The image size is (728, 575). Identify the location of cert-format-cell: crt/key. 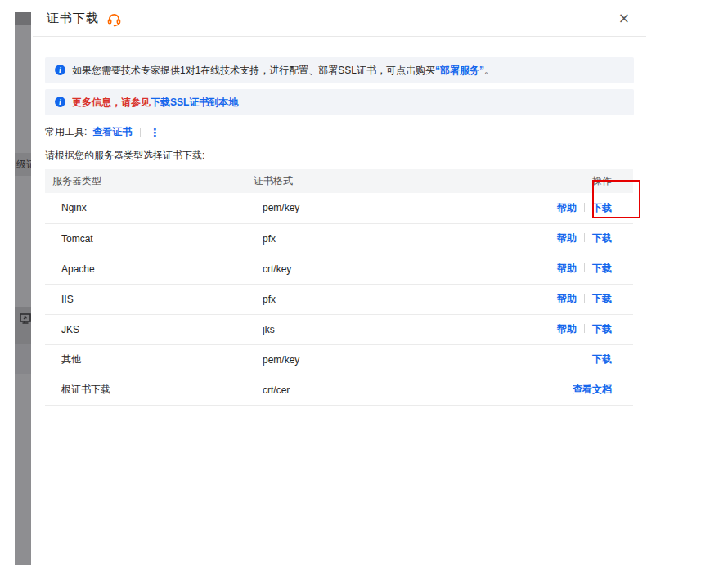
(348, 268).